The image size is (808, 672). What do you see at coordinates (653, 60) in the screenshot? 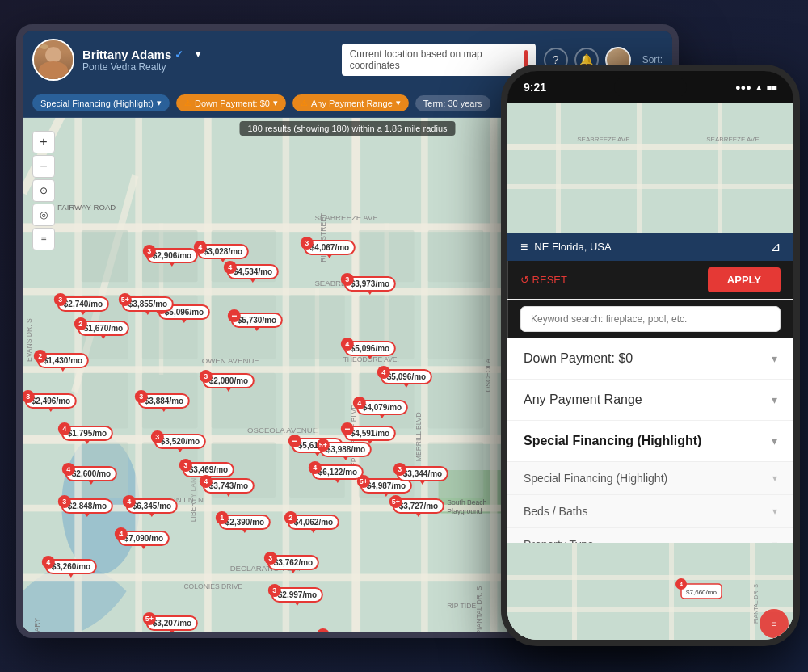
I see `sort-label: Sort:` at bounding box center [653, 60].